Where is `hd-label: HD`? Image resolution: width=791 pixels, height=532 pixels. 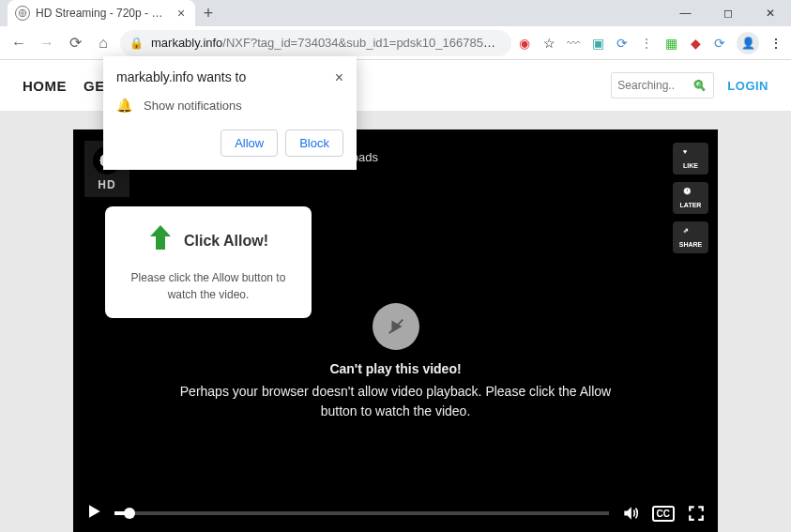 hd-label: HD is located at coordinates (107, 185).